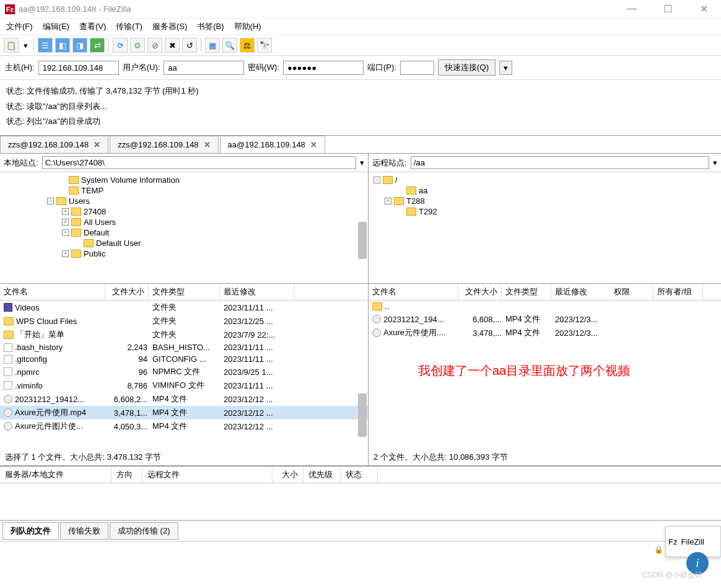  What do you see at coordinates (704, 9) in the screenshot?
I see `close-button: ✕` at bounding box center [704, 9].